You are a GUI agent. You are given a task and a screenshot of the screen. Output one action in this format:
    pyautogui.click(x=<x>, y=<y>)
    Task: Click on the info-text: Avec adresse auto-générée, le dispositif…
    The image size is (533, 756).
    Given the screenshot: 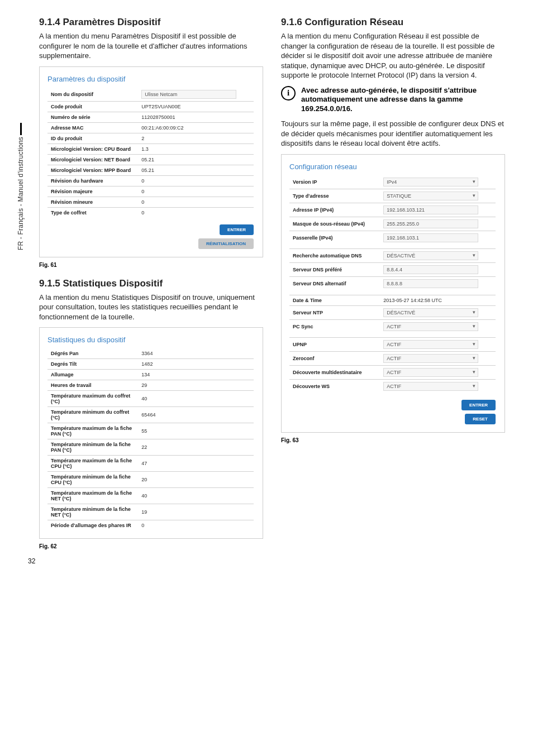 What is the action you would take?
    pyautogui.click(x=403, y=100)
    